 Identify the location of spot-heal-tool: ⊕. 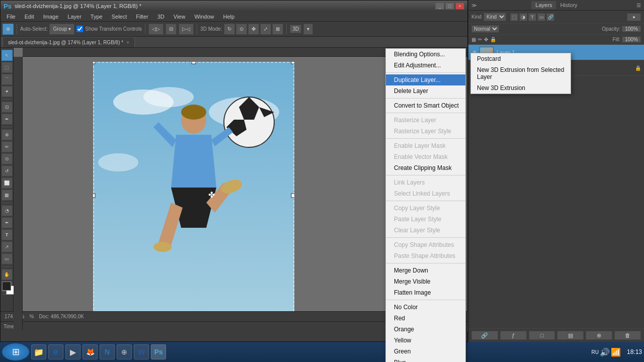
(7, 135).